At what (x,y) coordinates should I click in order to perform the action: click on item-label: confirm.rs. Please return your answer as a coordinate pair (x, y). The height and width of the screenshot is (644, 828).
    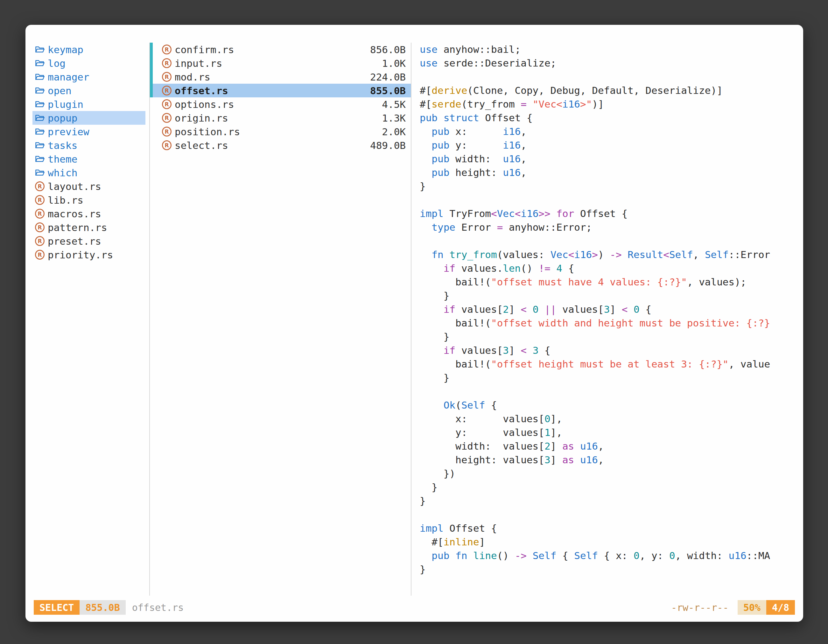
    Looking at the image, I should click on (205, 50).